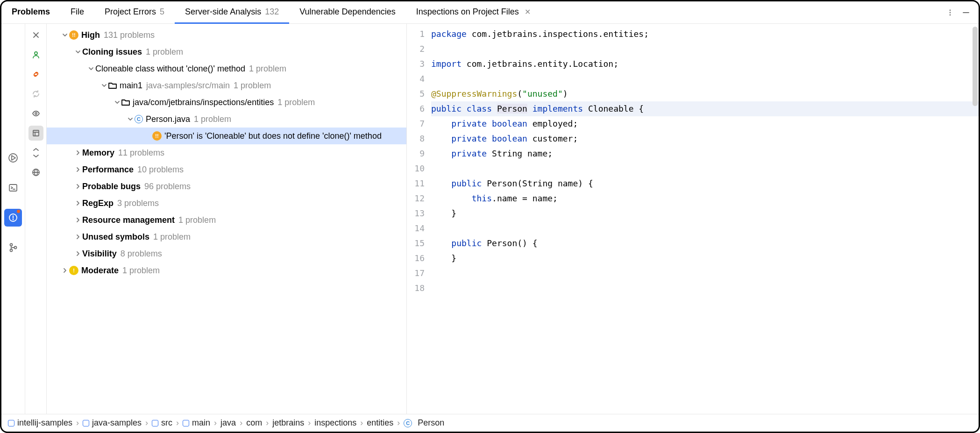 The width and height of the screenshot is (980, 433). I want to click on tree-row-cloneable: Cloneable class without 'clone()' method…, so click(227, 69).